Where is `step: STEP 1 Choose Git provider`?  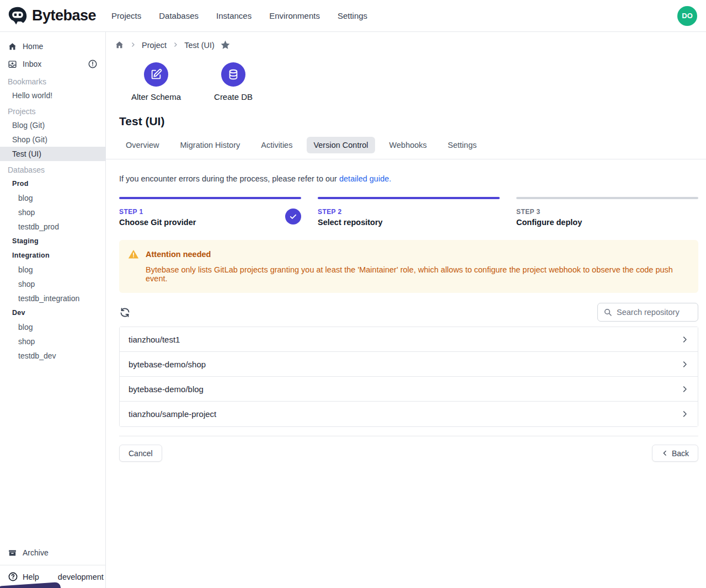 step: STEP 1 Choose Git provider is located at coordinates (210, 212).